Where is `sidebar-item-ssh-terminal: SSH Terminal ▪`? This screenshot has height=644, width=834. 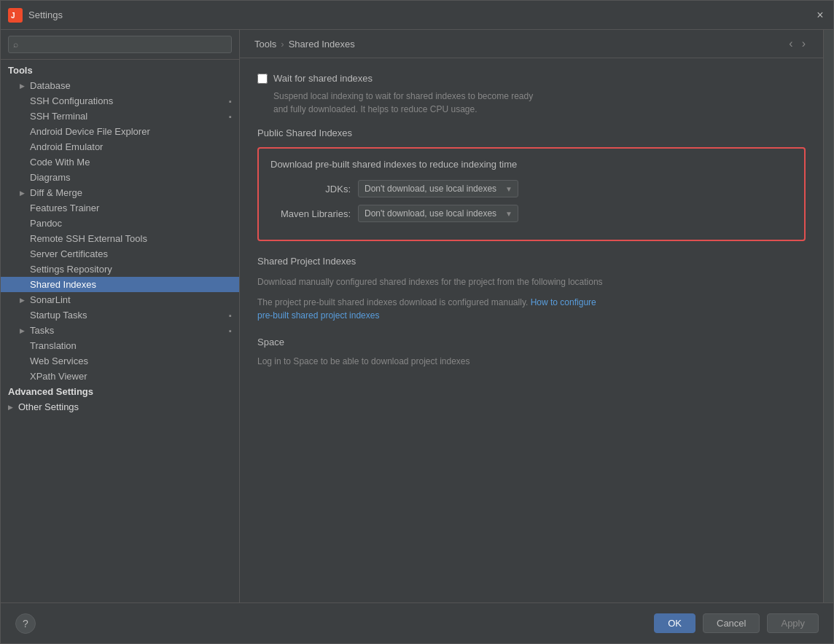 sidebar-item-ssh-terminal: SSH Terminal ▪ is located at coordinates (120, 117).